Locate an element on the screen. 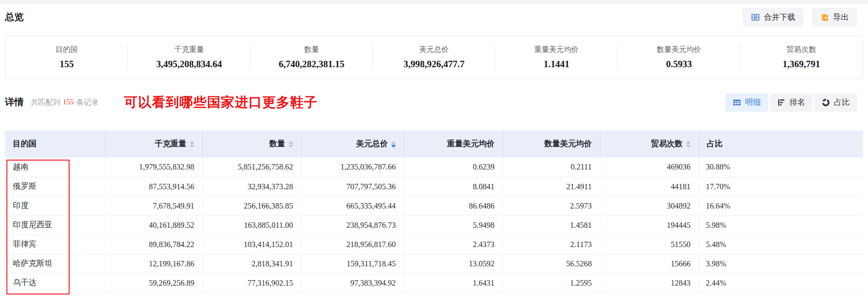  cell-usd-total: 238,954,876.73 is located at coordinates (353, 225).